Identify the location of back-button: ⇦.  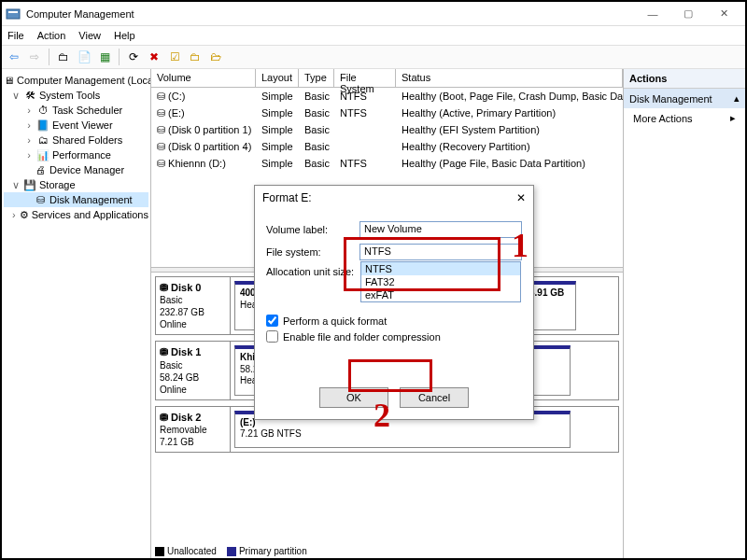
(14, 57).